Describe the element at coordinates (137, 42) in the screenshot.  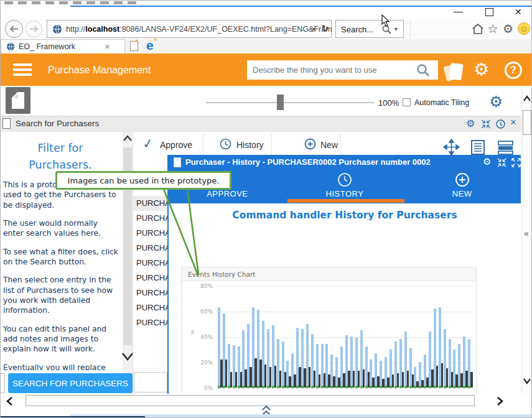
I see `new-tab-star-icon: *` at that location.